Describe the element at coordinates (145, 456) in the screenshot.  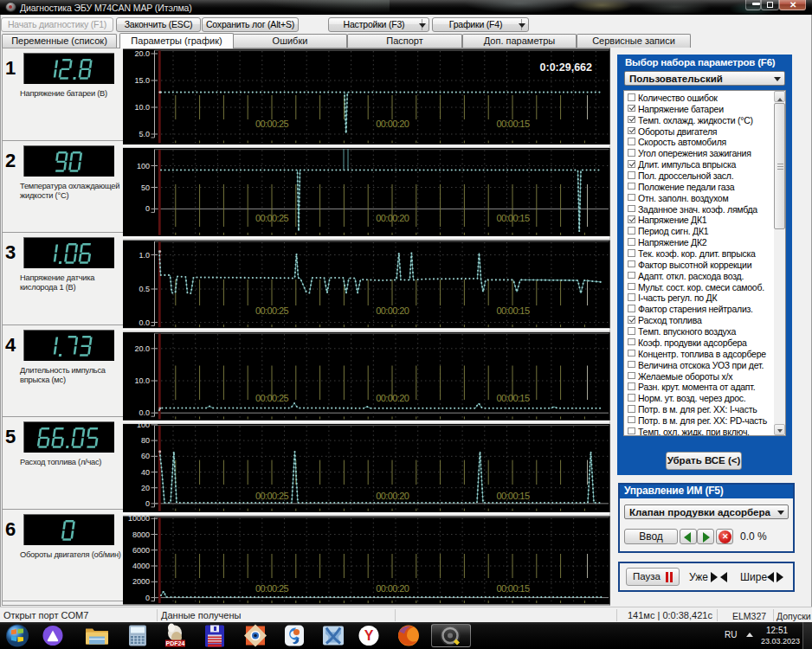
I see `svg-text: 60` at that location.